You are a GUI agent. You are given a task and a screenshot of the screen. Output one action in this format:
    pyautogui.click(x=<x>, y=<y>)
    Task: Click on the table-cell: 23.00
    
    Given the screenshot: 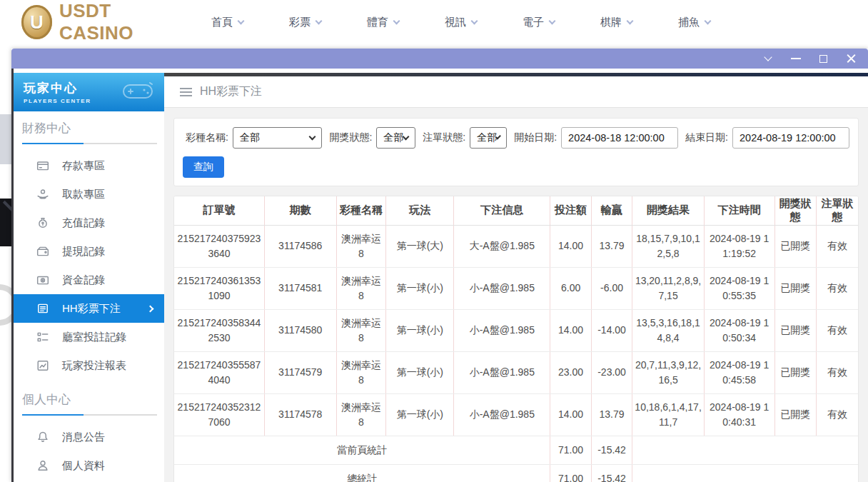 What is the action you would take?
    pyautogui.click(x=571, y=373)
    